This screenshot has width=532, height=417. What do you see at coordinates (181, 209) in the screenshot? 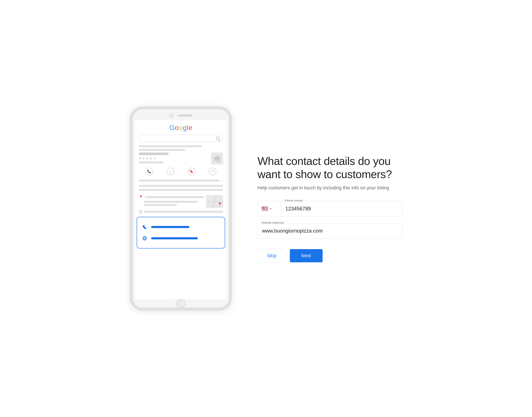
I see `phone-screen: Google ★ ★ ★ ★ ★` at bounding box center [181, 209].